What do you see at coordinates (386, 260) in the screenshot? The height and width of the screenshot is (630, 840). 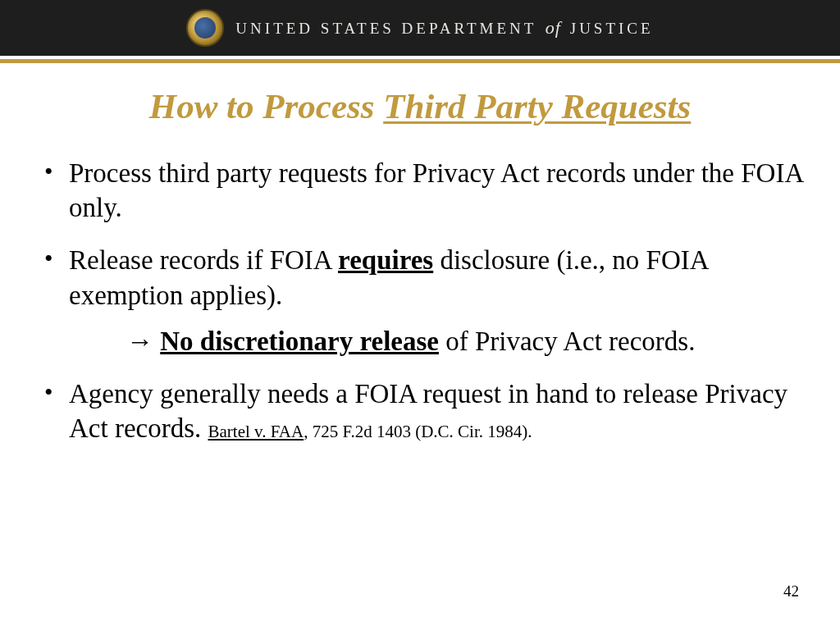 I see `bullet-2-requires: requires` at bounding box center [386, 260].